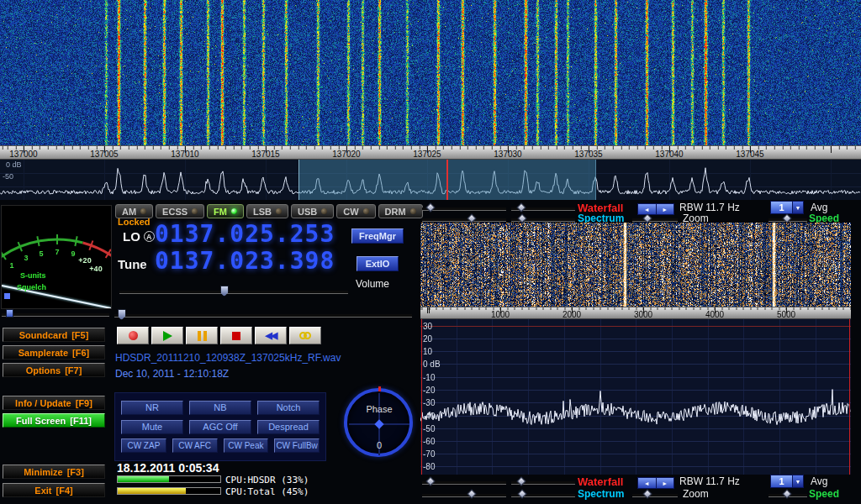 This screenshot has width=861, height=504. I want to click on mode-label: USB, so click(308, 212).